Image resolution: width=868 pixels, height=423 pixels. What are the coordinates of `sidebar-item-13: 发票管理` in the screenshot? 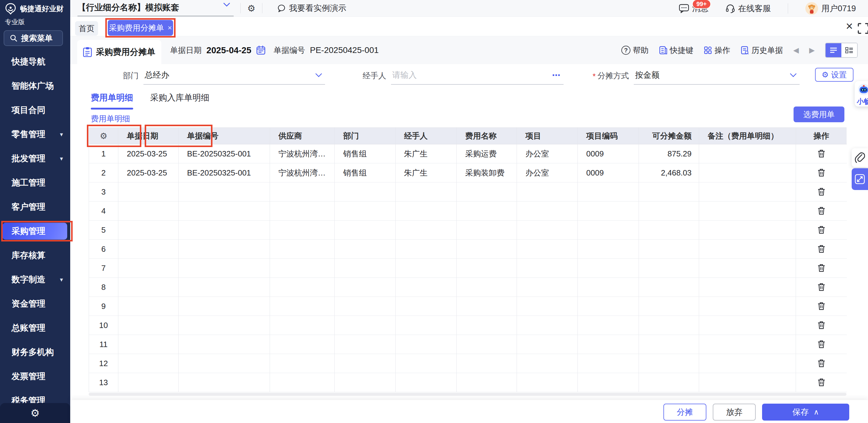 It's located at (35, 377).